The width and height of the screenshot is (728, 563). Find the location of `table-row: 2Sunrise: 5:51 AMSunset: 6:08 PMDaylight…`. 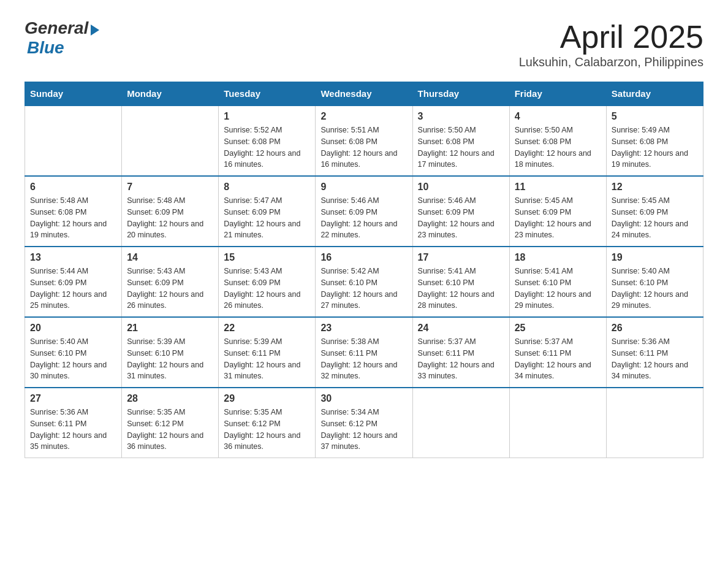

table-row: 2Sunrise: 5:51 AMSunset: 6:08 PMDaylight… is located at coordinates (364, 141).